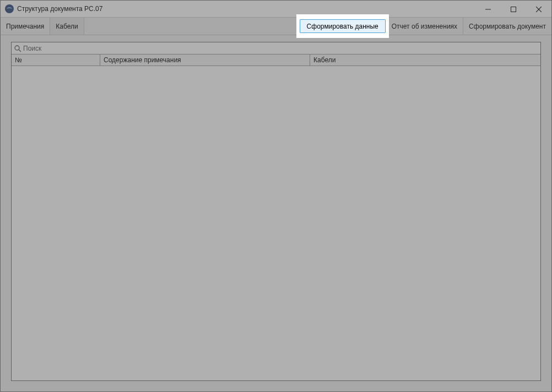 Image resolution: width=552 pixels, height=392 pixels. Describe the element at coordinates (424, 26) in the screenshot. I see `change-report-button: Отчет об изменениях` at that location.